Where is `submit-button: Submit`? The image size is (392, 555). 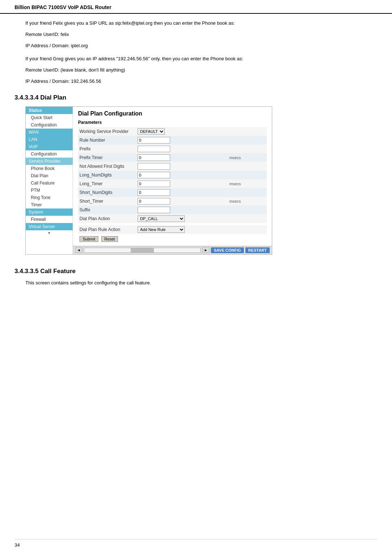
submit-button: Submit is located at coordinates (89, 239).